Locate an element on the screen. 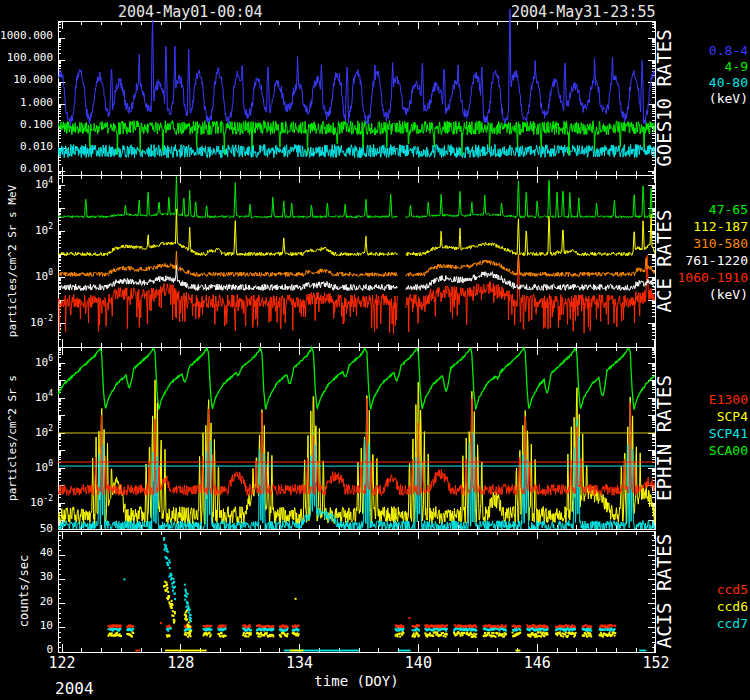 This screenshot has height=700, width=750. legend-47-65: 47-65 is located at coordinates (728, 210).